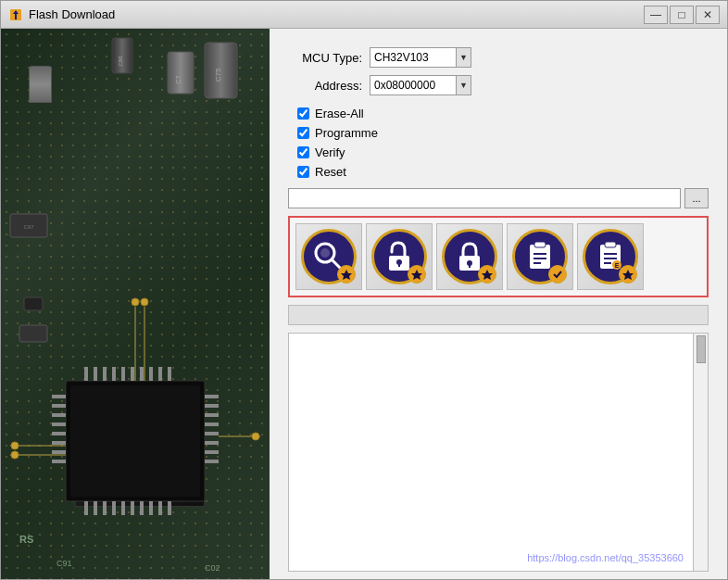 This screenshot has width=728, height=580. Describe the element at coordinates (336, 15) in the screenshot. I see `window-title: Flash Download` at that location.